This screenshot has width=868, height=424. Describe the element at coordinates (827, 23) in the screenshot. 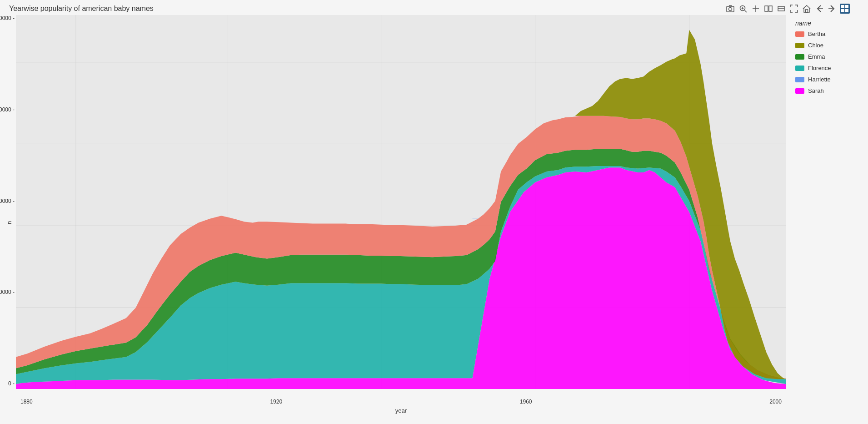

I see `legend-title: name` at that location.